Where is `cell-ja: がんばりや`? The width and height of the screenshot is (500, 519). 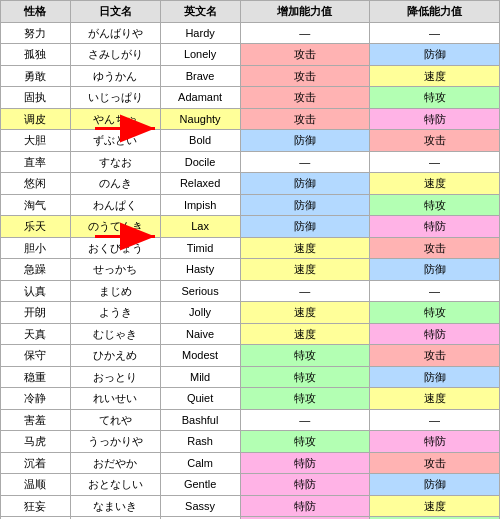 cell-ja: がんばりや is located at coordinates (115, 33).